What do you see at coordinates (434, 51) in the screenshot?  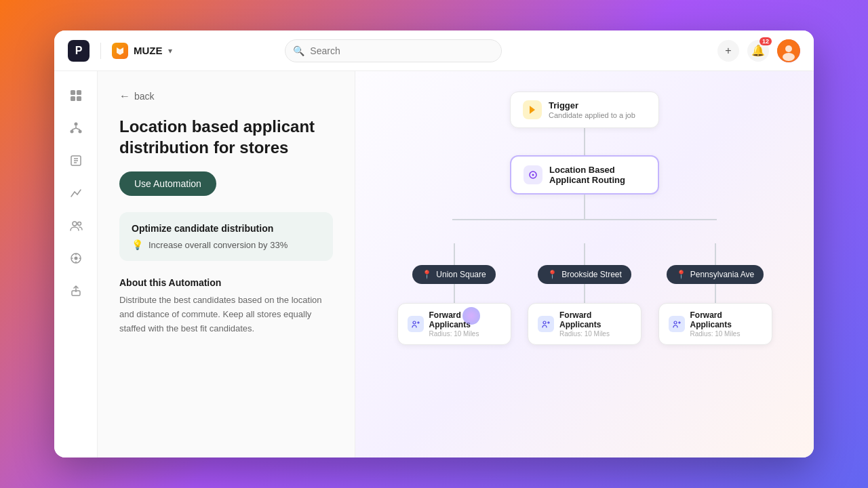 I see `topbar: P MUZE ▾ 🔍 + 🔔 12` at bounding box center [434, 51].